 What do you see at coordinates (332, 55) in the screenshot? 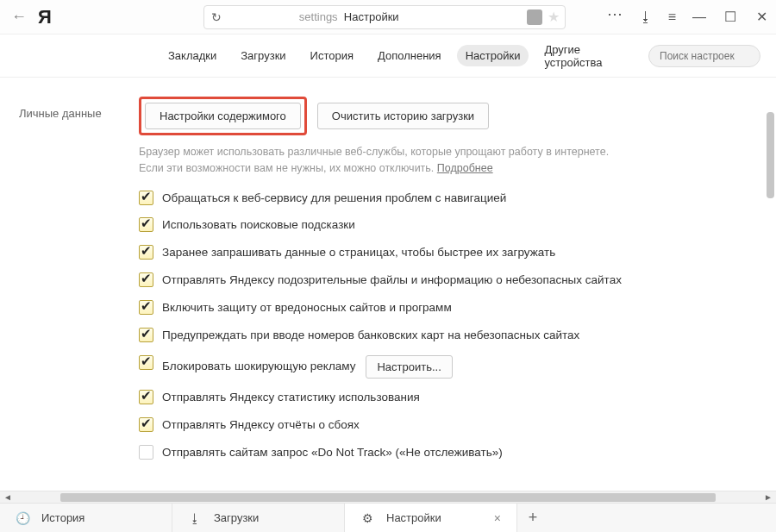
I see `nav-history: История` at bounding box center [332, 55].